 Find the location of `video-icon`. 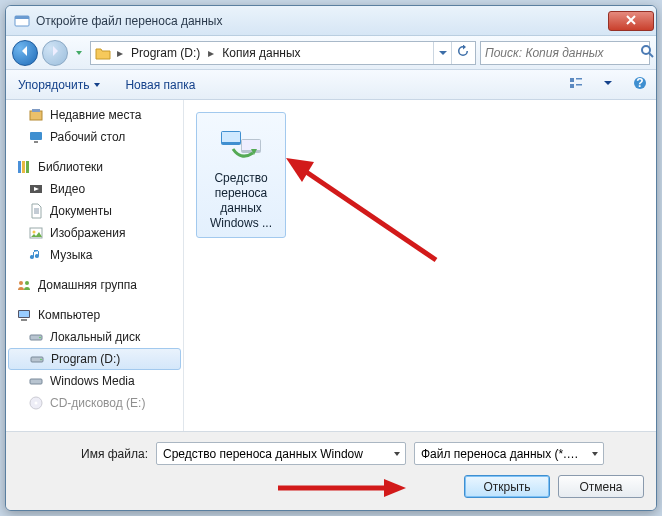

video-icon is located at coordinates (36, 189).